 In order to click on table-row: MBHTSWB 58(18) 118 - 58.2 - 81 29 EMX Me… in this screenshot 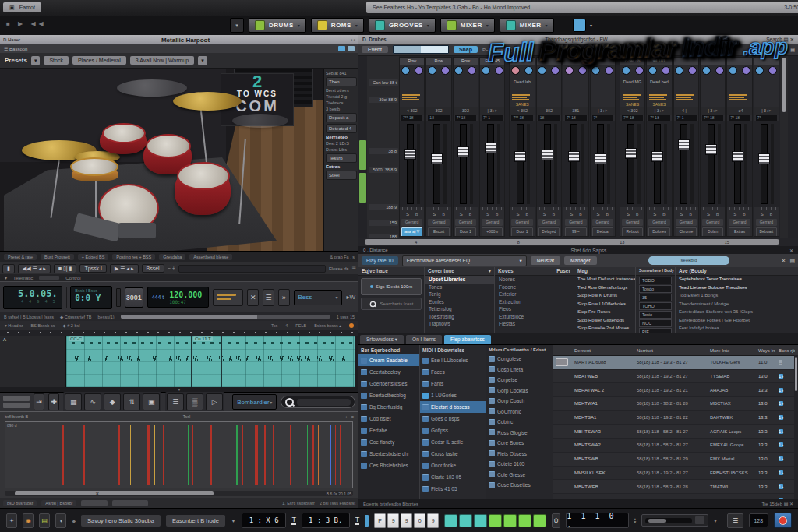, I will do `click(676, 460)`.